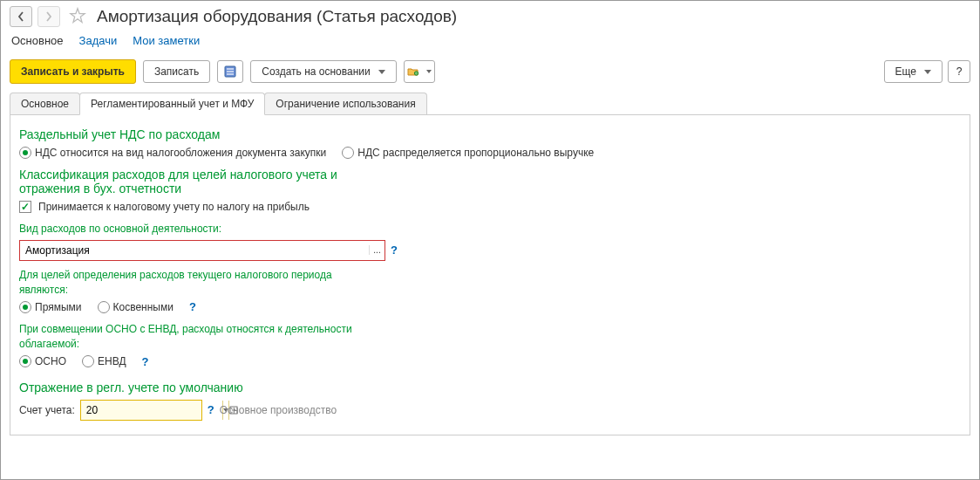 The height and width of the screenshot is (480, 980). What do you see at coordinates (490, 153) in the screenshot?
I see `vat-radio-group: НДС относится на вид налогообложения док…` at bounding box center [490, 153].